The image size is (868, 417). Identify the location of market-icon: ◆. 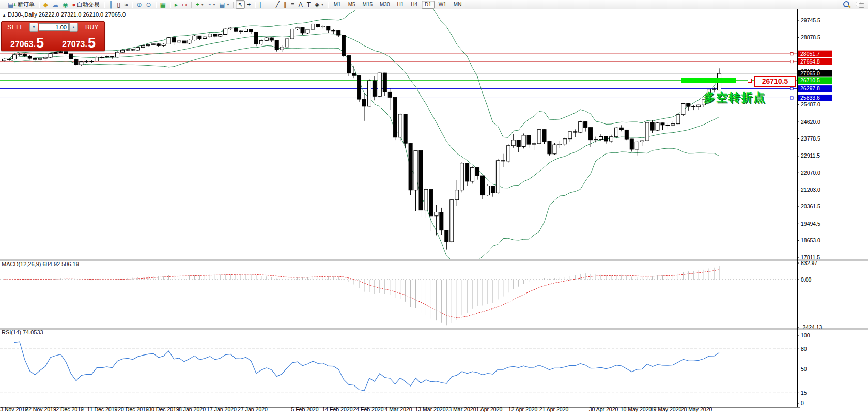
(45, 5).